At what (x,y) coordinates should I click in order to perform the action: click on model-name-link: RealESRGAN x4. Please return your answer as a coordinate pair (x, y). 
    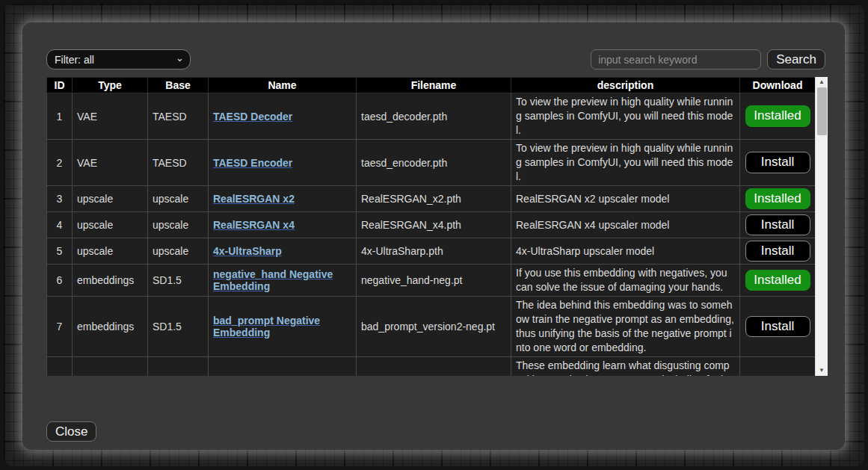
    Looking at the image, I should click on (254, 225).